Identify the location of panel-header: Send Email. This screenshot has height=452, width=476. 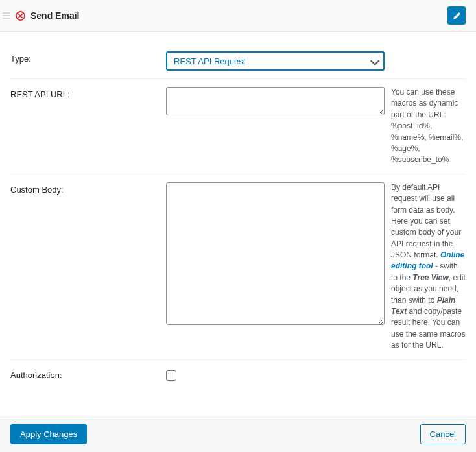
(238, 16).